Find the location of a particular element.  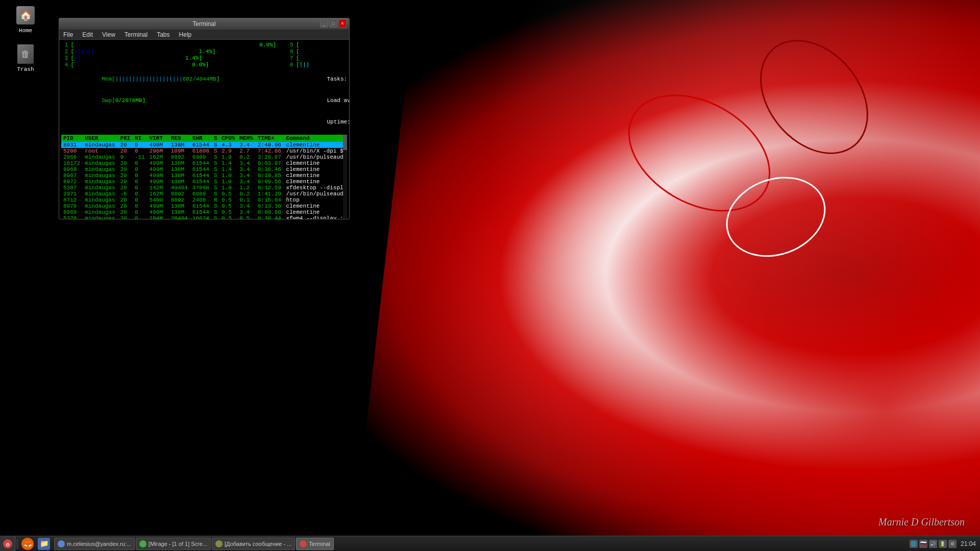

close-button: ✕ is located at coordinates (342, 23).